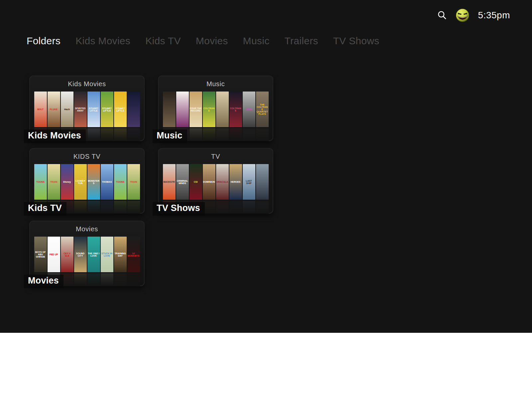 Image resolution: width=532 pixels, height=416 pixels. Describe the element at coordinates (87, 108) in the screenshot. I see `folder-cell: Kids Movies BOLTFLUKEHachSPIRITED AWAYST…` at that location.